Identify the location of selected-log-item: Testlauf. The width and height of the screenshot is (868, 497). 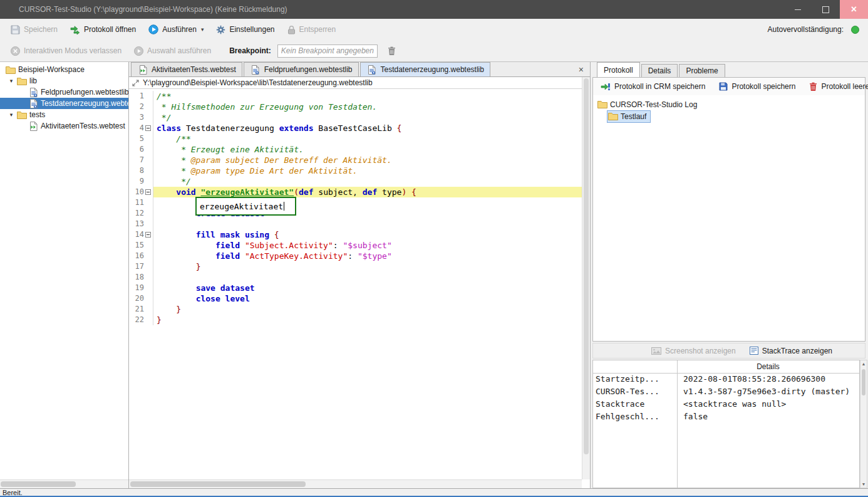
(629, 117).